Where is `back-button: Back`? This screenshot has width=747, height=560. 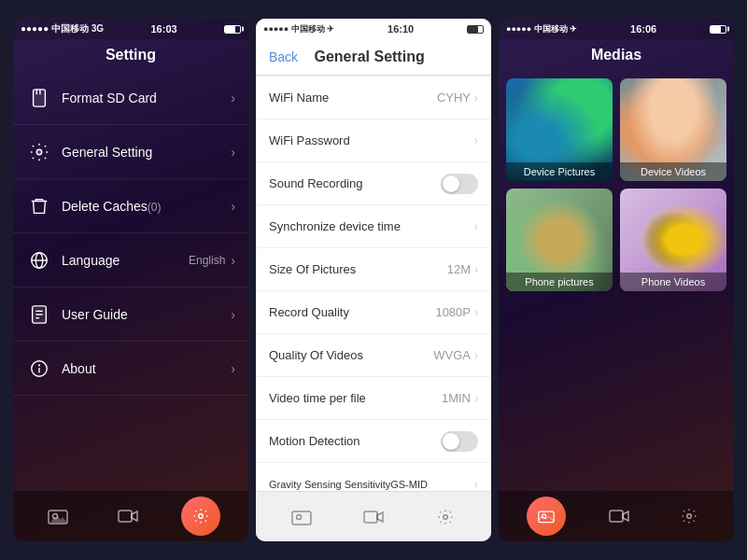 back-button: Back is located at coordinates (284, 57).